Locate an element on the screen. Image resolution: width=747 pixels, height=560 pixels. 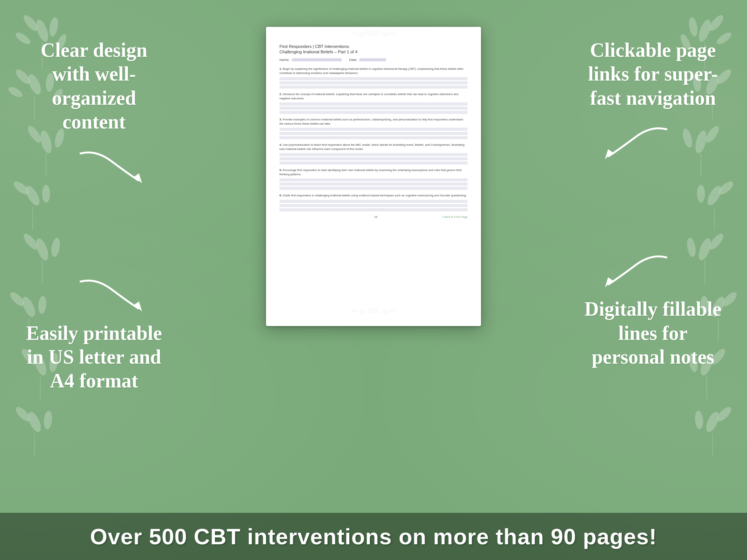
feature-text-1-right: Clickable page links for super-fast navi… is located at coordinates (653, 74).